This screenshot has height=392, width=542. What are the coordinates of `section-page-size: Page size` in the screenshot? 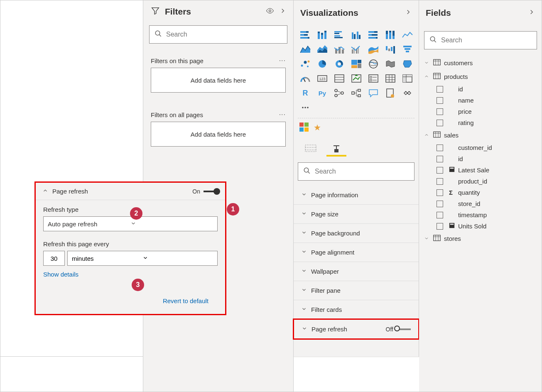 It's located at (356, 214).